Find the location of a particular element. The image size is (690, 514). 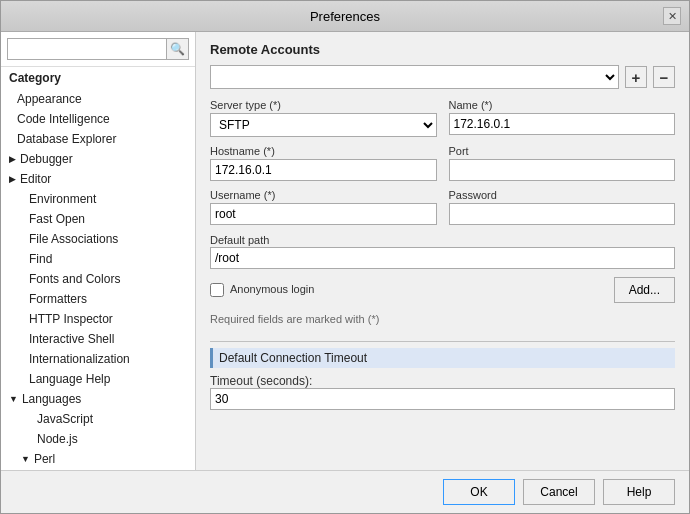

required-note: Required fields are marked with (*) is located at coordinates (442, 319).